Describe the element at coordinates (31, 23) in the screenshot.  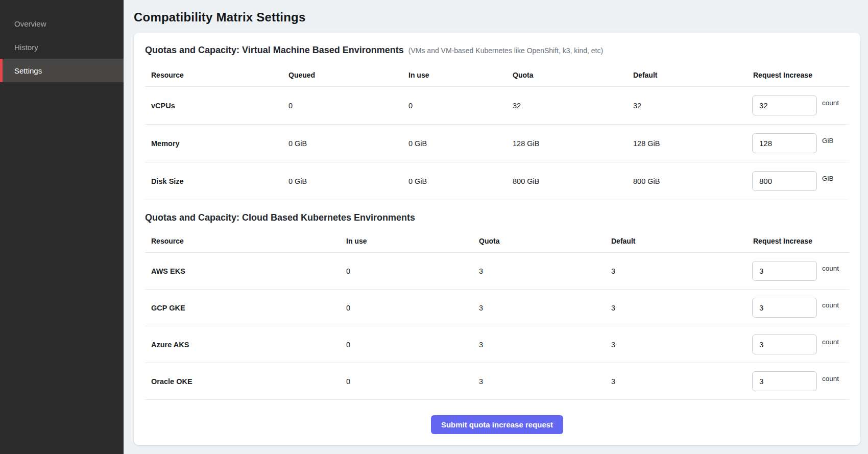
I see `sidebar-item-label: Overview` at that location.